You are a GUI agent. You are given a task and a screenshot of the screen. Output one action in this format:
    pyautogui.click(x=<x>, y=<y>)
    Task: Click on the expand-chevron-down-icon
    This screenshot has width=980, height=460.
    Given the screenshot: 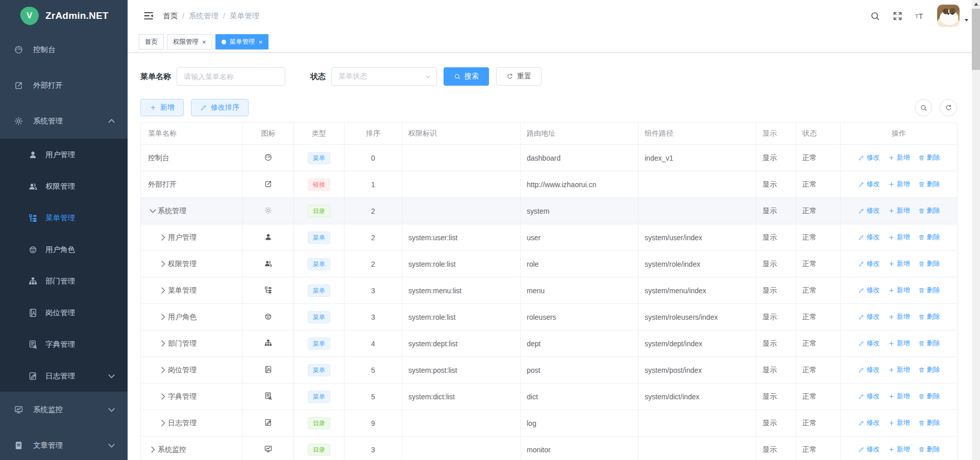 What is the action you would take?
    pyautogui.click(x=153, y=211)
    